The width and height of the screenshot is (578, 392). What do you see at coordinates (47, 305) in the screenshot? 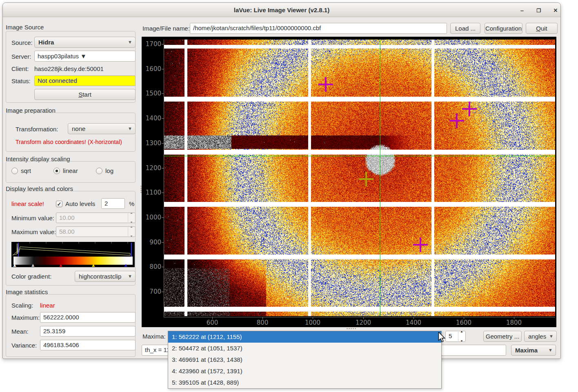
I see `stats-scaling-value: linear` at bounding box center [47, 305].